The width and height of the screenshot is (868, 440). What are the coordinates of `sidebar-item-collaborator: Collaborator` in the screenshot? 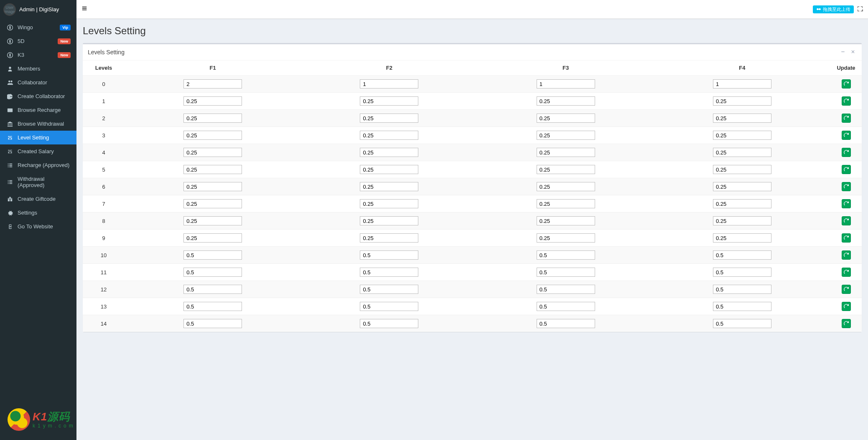 It's located at (38, 83).